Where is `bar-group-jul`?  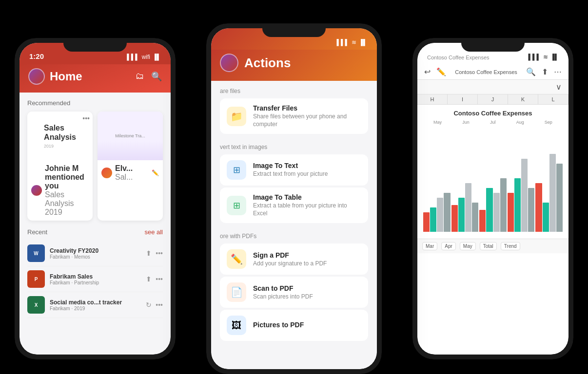
bar-group-jul is located at coordinates (493, 205).